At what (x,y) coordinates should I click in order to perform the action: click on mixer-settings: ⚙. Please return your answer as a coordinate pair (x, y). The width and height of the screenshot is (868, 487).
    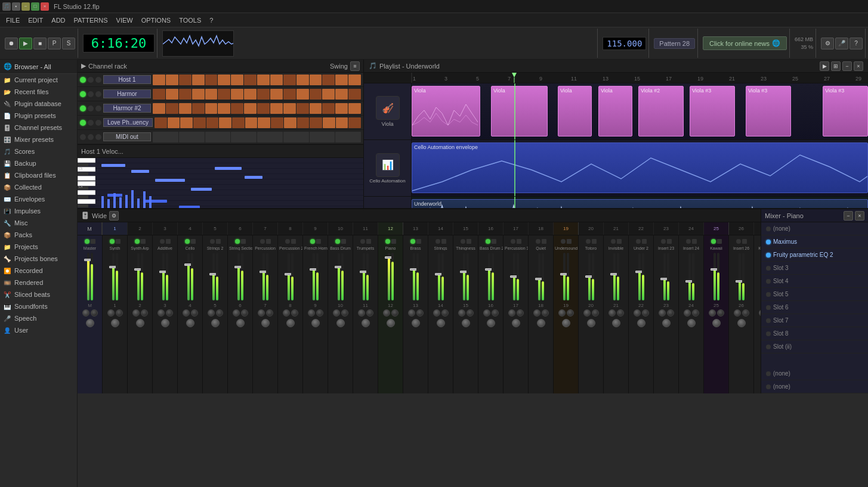
    Looking at the image, I should click on (114, 216).